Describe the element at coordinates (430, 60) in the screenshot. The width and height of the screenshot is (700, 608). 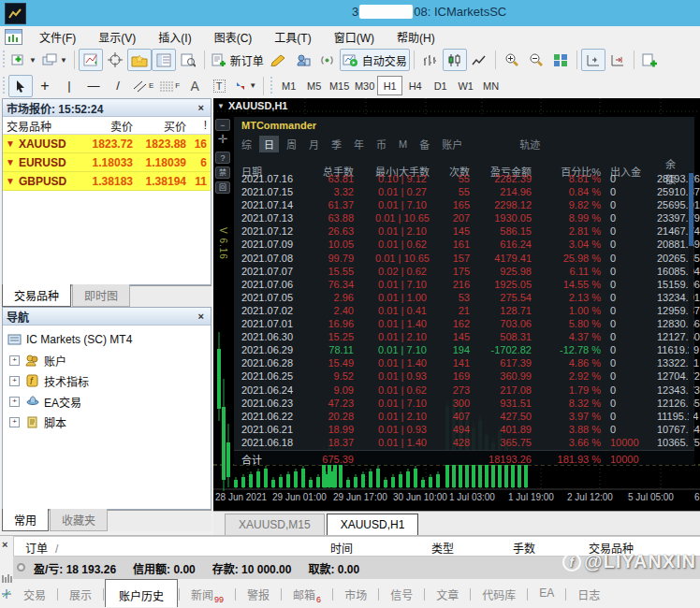
I see `bar-chart-button` at that location.